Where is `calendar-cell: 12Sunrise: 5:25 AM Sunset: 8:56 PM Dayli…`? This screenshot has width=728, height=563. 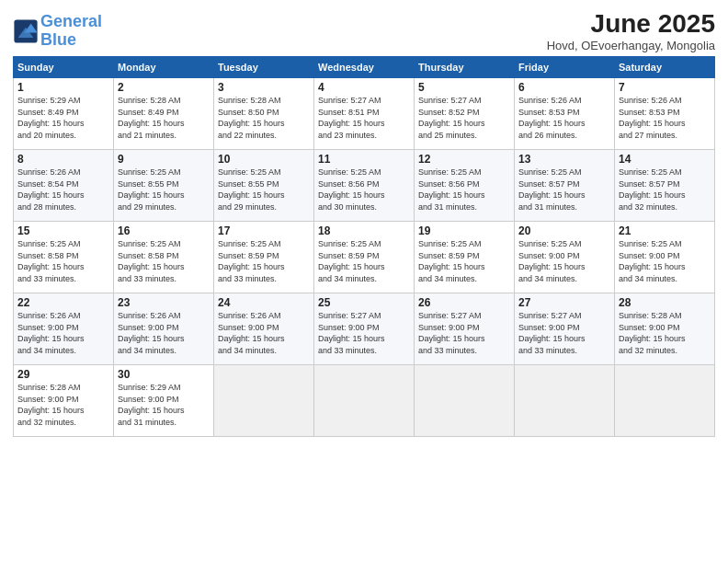
calendar-cell: 12Sunrise: 5:25 AM Sunset: 8:56 PM Dayli… is located at coordinates (465, 186).